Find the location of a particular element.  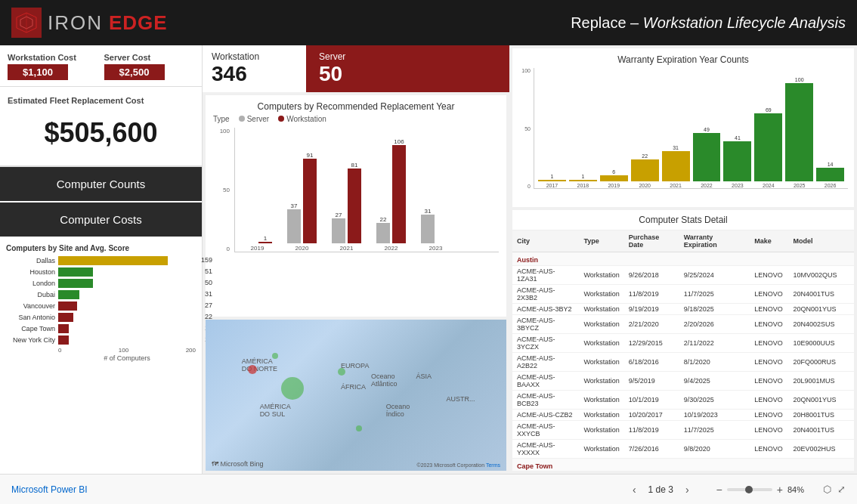

table-row: ACME-AUS-2X3B2Workstation11/8/201911/7/2… is located at coordinates (683, 295).